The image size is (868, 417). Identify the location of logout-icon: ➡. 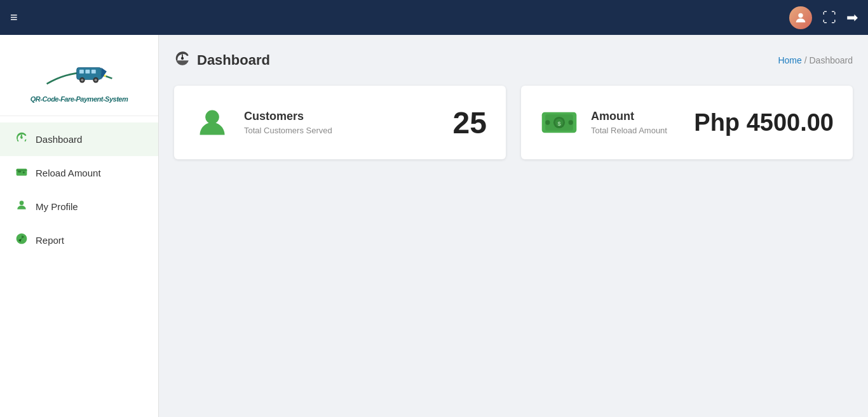
(852, 18).